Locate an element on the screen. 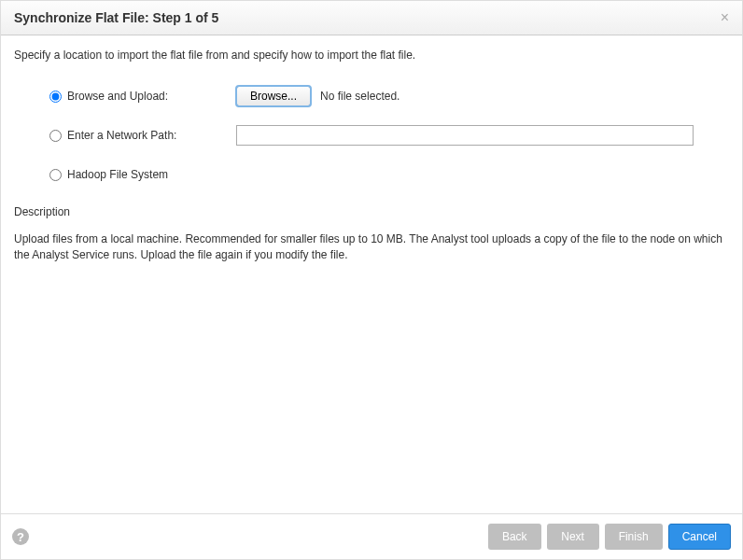 The image size is (743, 560). radio-network-path is located at coordinates (56, 136).